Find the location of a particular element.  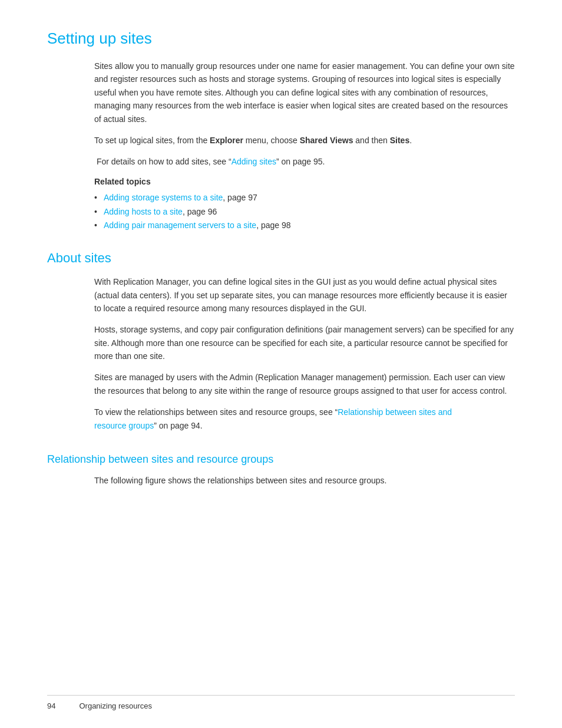

list-item: Adding storage systems to a site, page 9… is located at coordinates (305, 198).